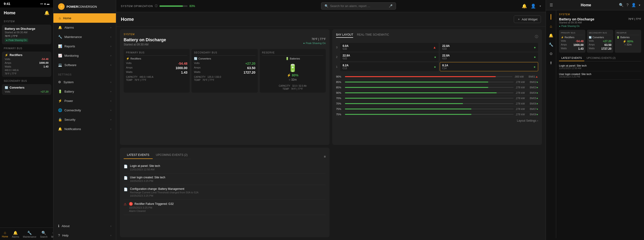 The width and height of the screenshot is (644, 240). What do you see at coordinates (535, 48) in the screenshot?
I see `G33-status-icon: ●` at bounding box center [535, 48].